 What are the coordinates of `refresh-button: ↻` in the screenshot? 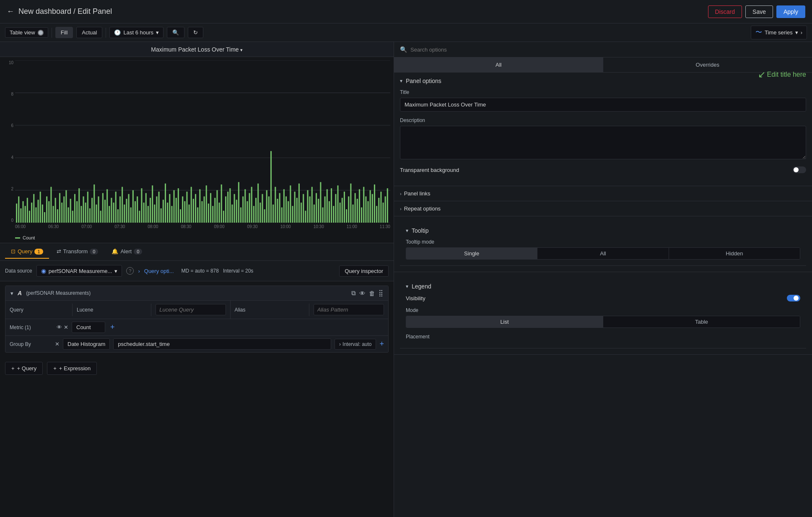 It's located at (195, 33).